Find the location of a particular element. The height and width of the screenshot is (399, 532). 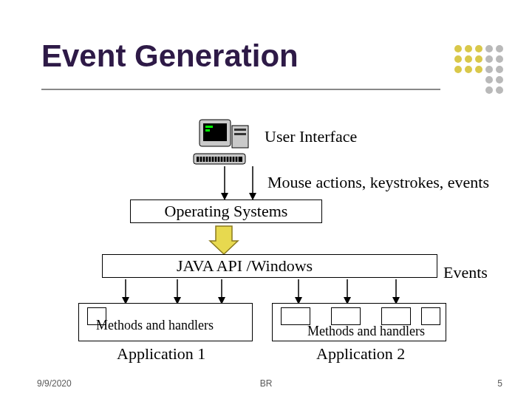

footer-center: BR is located at coordinates (266, 383).